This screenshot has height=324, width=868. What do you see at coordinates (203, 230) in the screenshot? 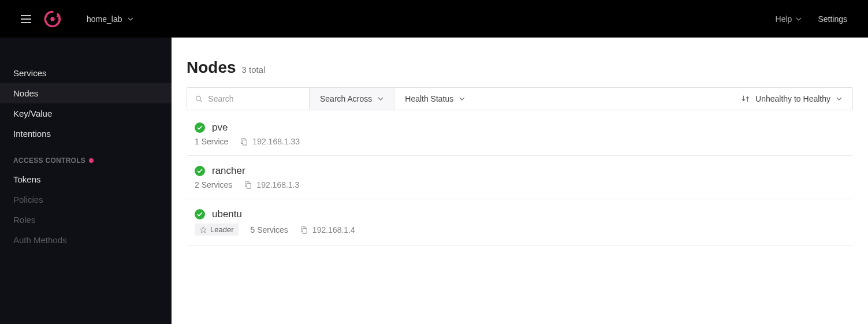
I see `star-icon` at bounding box center [203, 230].